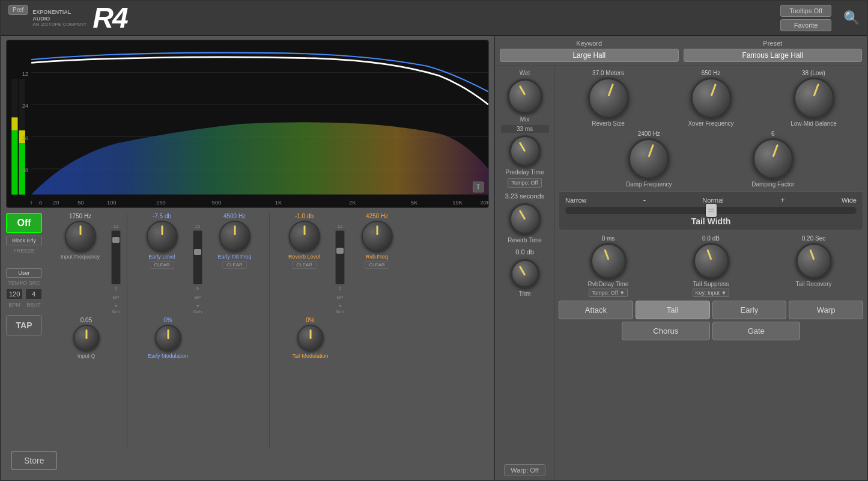 This screenshot has width=868, height=481. I want to click on damping-factor-value: 6, so click(773, 133).